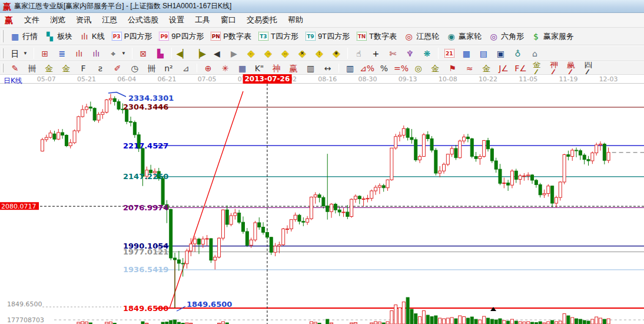  What do you see at coordinates (500, 53) in the screenshot?
I see `save-button: ▣` at bounding box center [500, 53].